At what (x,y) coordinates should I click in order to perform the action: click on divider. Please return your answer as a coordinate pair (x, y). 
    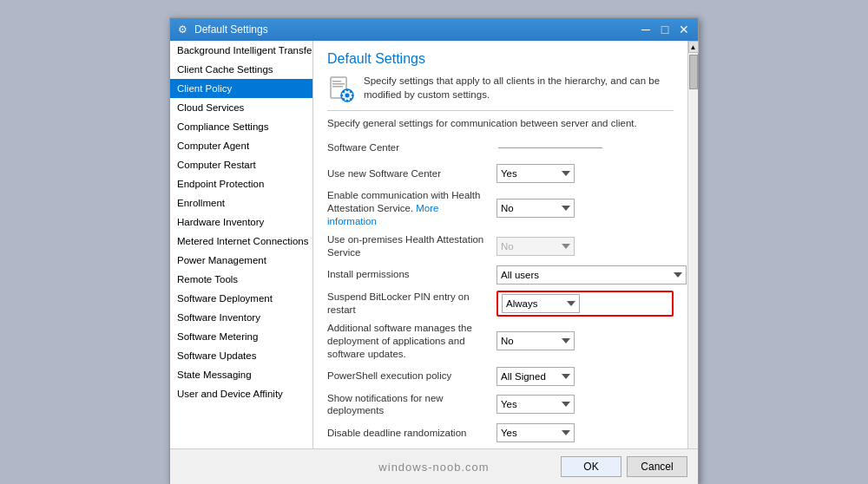
    Looking at the image, I should click on (550, 147).